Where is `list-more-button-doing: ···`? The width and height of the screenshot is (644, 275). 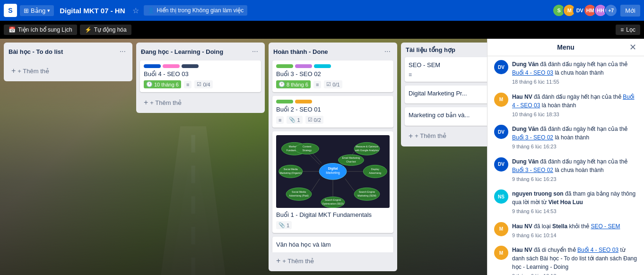
list-more-button-doing: ··· is located at coordinates (255, 52).